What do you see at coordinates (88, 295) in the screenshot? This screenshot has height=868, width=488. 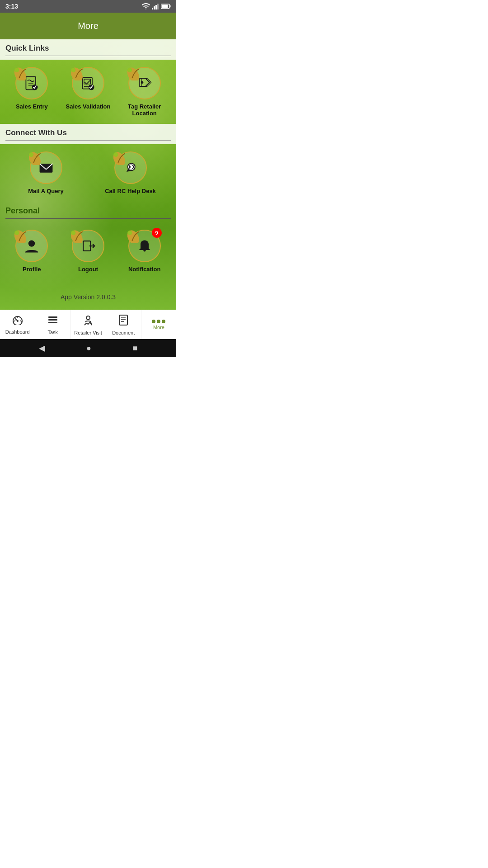 I see `app-version: App Version 2.0.0.3` at bounding box center [88, 295].